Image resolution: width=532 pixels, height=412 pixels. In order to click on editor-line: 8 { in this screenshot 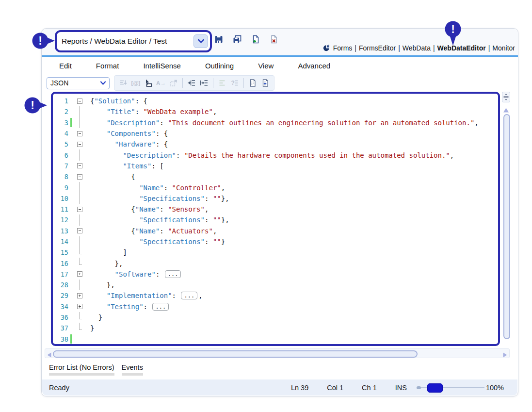, I will do `click(275, 177)`.